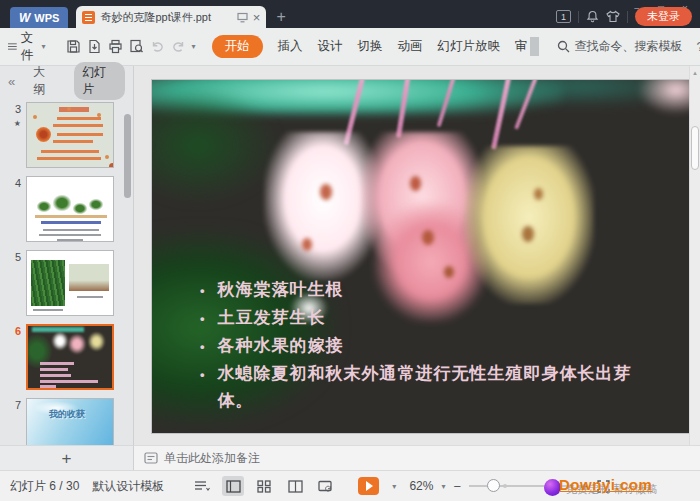 The width and height of the screenshot is (700, 501). Describe the element at coordinates (624, 16) in the screenshot. I see `account-area: 1 未登录` at that location.